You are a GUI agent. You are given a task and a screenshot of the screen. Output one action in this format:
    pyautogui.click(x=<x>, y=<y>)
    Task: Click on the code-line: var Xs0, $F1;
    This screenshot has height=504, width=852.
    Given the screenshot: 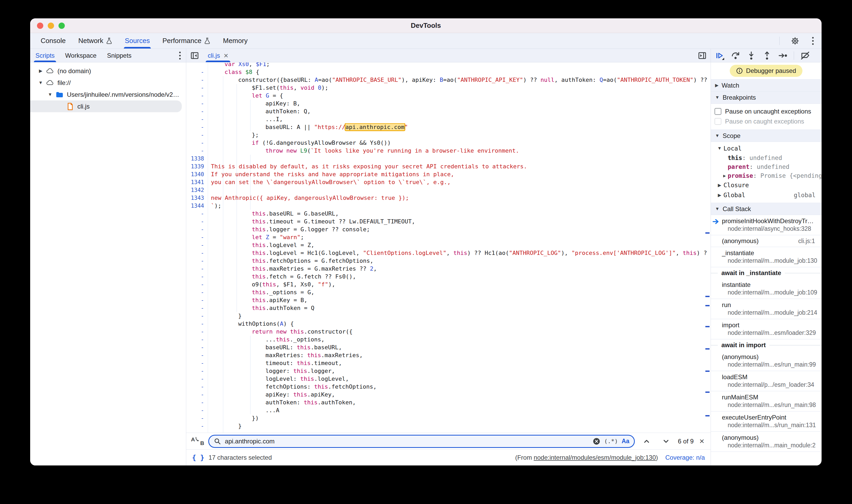 What is the action you would take?
    pyautogui.click(x=448, y=65)
    